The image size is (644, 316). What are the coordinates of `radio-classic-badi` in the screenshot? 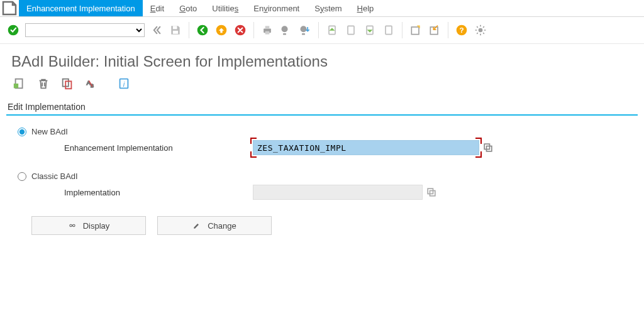 It's located at (22, 177).